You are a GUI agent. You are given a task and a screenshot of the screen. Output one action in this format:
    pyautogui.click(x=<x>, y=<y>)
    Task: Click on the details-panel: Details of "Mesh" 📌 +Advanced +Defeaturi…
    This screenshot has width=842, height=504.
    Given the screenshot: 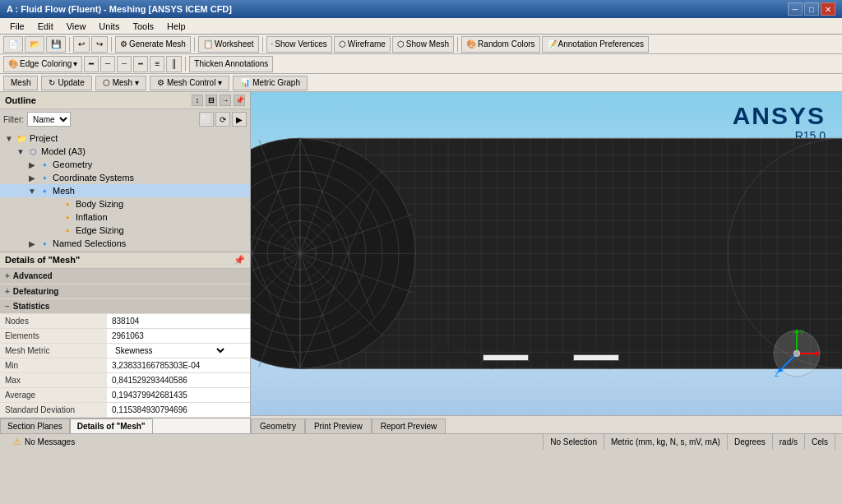 What is the action you would take?
    pyautogui.click(x=125, y=342)
    